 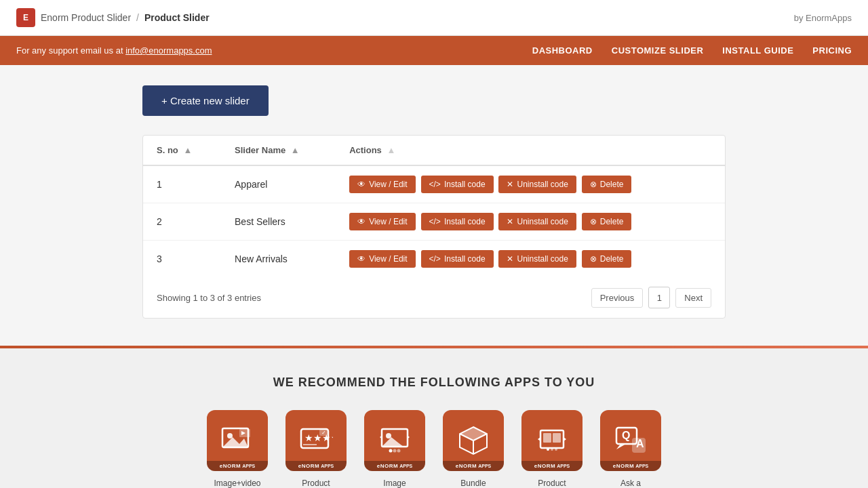 I want to click on app-item-reviews: ★★★★★ ✓ eNORM APPS ProductReviews, so click(x=316, y=449).